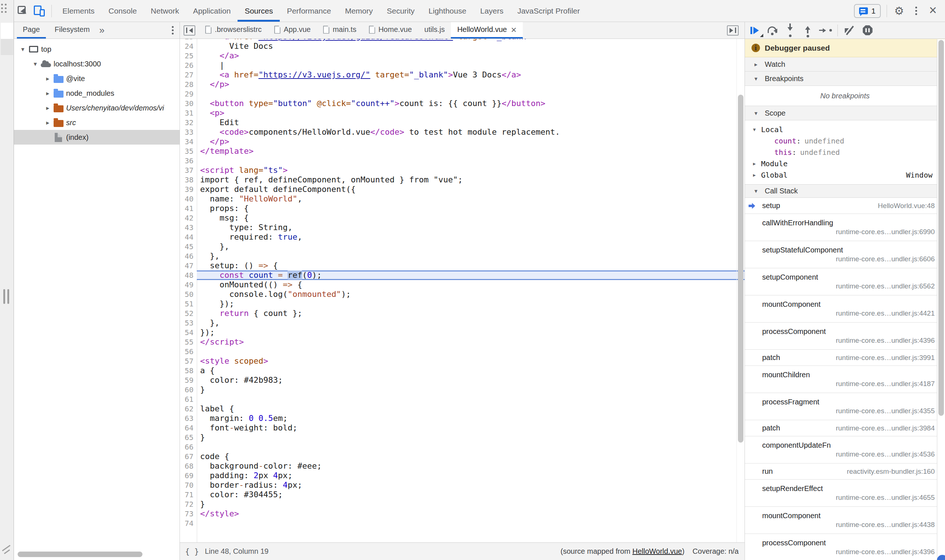 The height and width of the screenshot is (560, 945). Describe the element at coordinates (549, 11) in the screenshot. I see `tab-javascript-profiler: JavaScript Profiler` at that location.